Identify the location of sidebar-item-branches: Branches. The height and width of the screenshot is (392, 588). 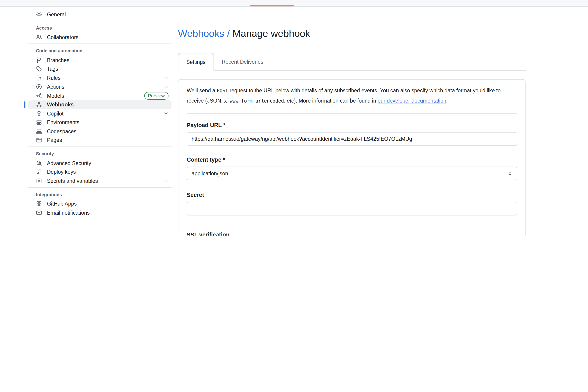
(100, 60).